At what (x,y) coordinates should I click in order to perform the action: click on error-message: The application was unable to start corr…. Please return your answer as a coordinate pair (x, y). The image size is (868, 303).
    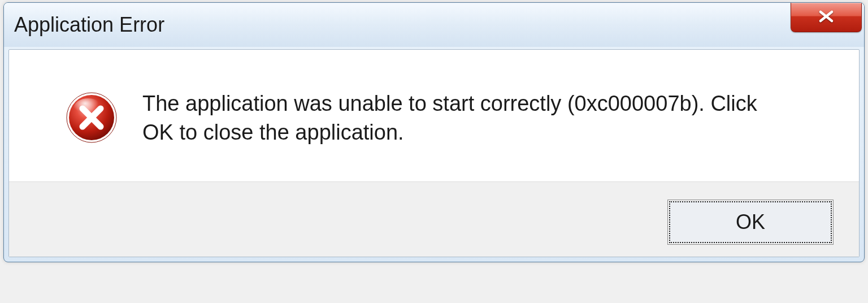
    Looking at the image, I should click on (453, 119).